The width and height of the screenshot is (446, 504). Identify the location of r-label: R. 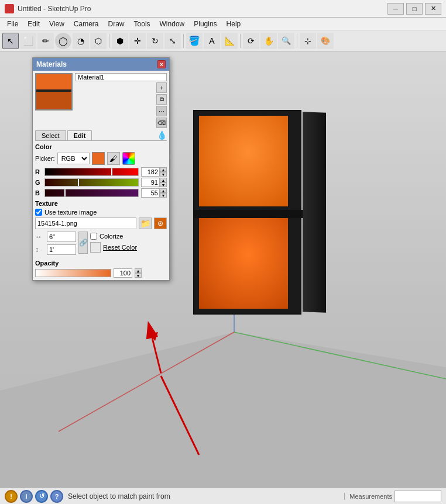
(39, 172).